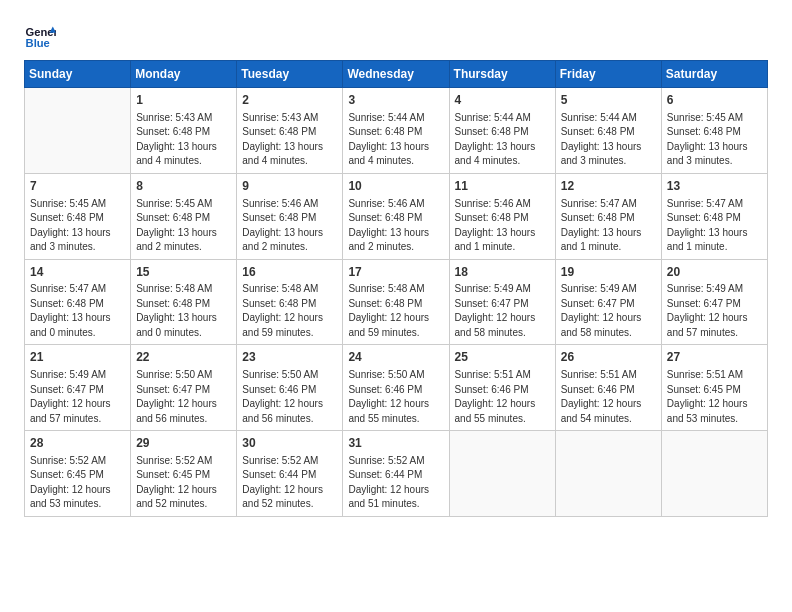 The width and height of the screenshot is (792, 612). What do you see at coordinates (78, 474) in the screenshot?
I see `calendar-cell: 28Sunrise: 5:52 AMSunset: 6:45 PMDayligh…` at bounding box center [78, 474].